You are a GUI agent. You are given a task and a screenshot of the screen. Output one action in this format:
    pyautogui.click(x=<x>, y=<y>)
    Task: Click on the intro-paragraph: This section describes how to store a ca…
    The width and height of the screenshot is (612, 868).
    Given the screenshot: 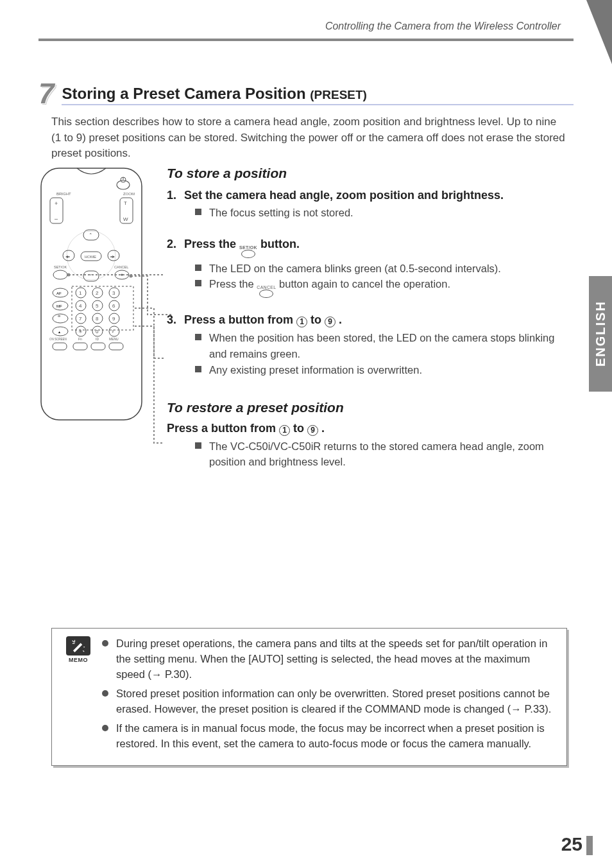 What is the action you would take?
    pyautogui.click(x=309, y=138)
    